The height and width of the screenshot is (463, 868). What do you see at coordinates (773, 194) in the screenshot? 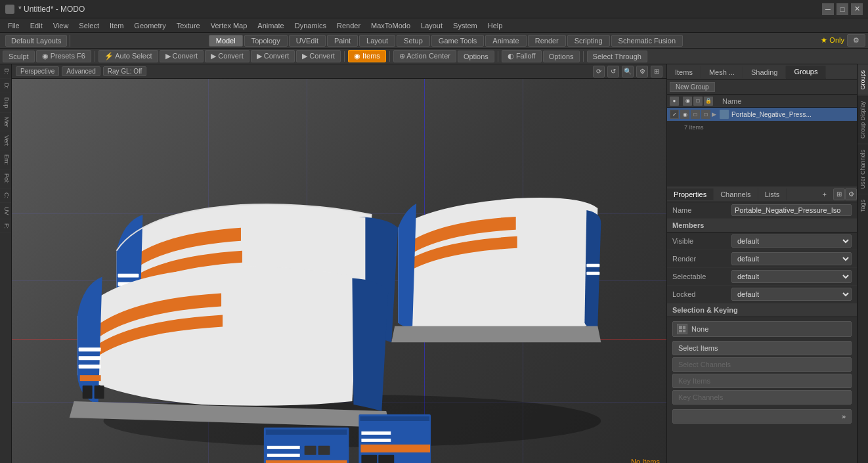
I see `props-tab-lists: Lists` at bounding box center [773, 194].